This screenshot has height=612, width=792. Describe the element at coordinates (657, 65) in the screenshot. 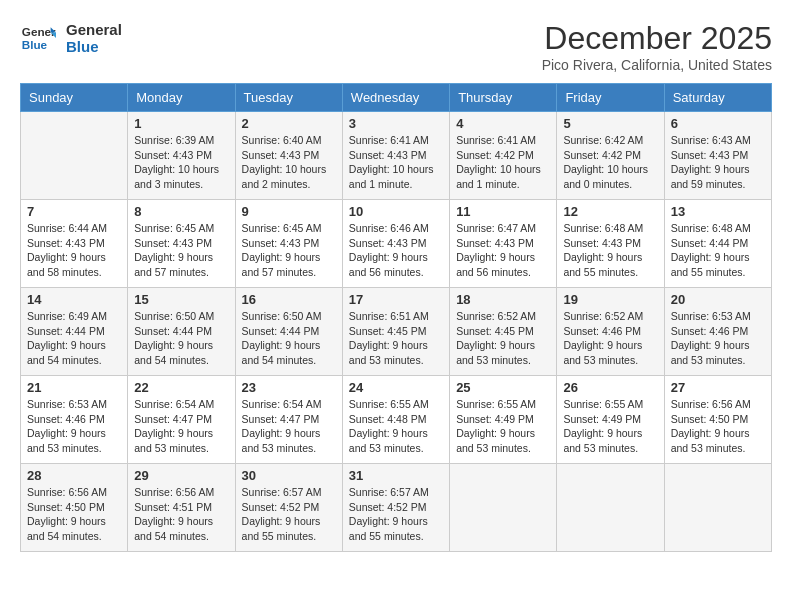

I see `subtitle: Pico Rivera, California, United States` at that location.